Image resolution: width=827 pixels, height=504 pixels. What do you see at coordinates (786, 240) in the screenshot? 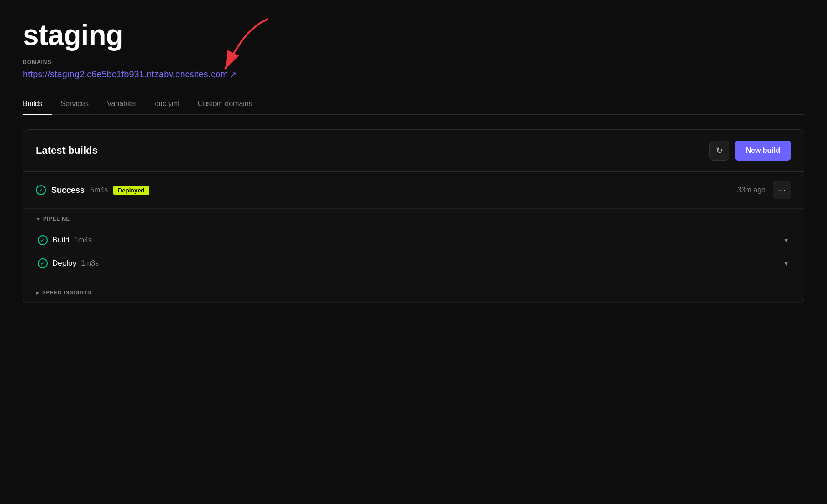
I see `pipeline-build-chevron-icon: ▼` at bounding box center [786, 240].